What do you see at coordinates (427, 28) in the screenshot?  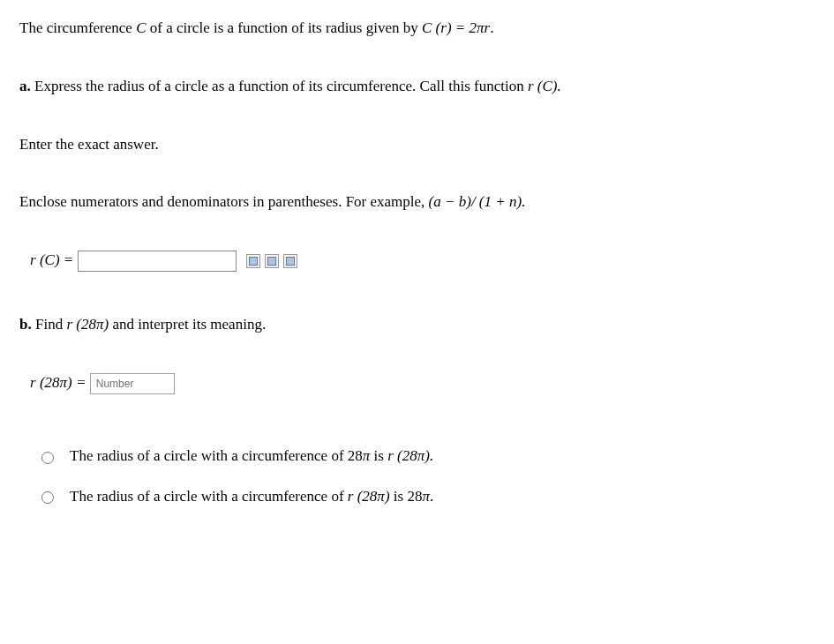 I see `intro-func-C: C` at bounding box center [427, 28].